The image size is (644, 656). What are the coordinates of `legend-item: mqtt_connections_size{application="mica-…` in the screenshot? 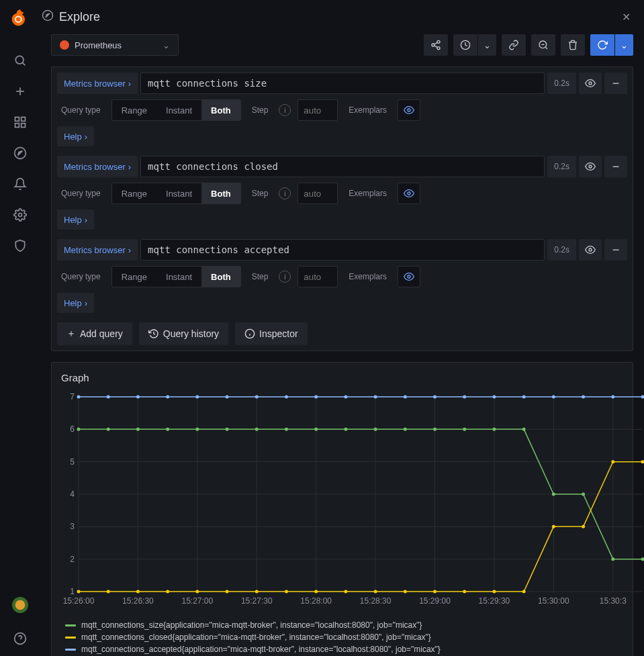 It's located at (345, 625).